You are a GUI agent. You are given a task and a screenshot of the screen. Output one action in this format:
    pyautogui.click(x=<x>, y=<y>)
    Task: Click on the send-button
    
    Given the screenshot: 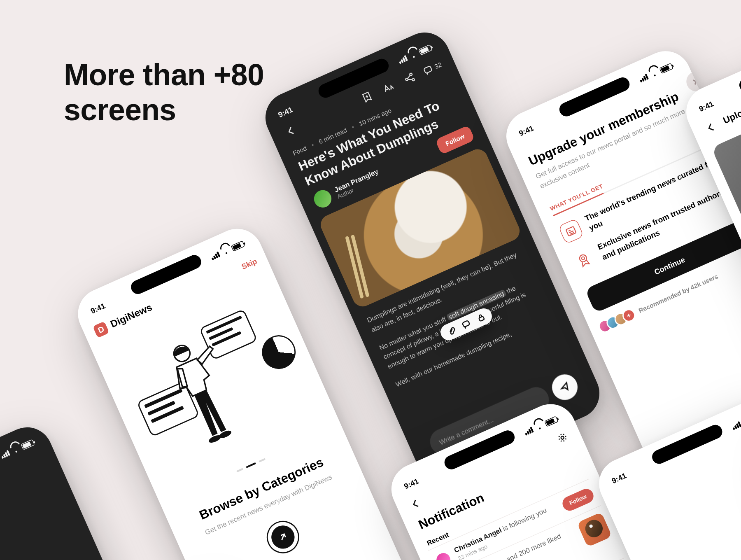 What is the action you would take?
    pyautogui.click(x=565, y=387)
    